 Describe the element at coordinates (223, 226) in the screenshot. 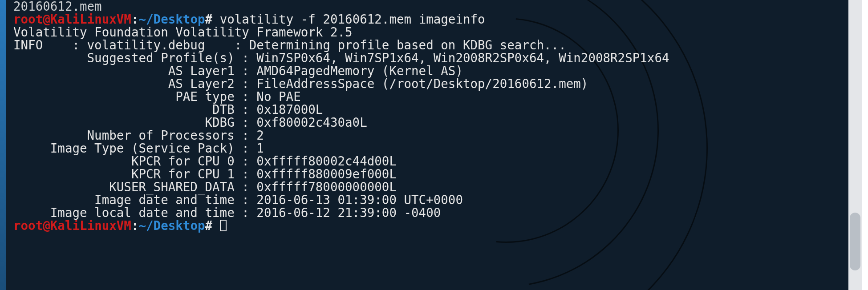

I see `terminal-cursor` at that location.